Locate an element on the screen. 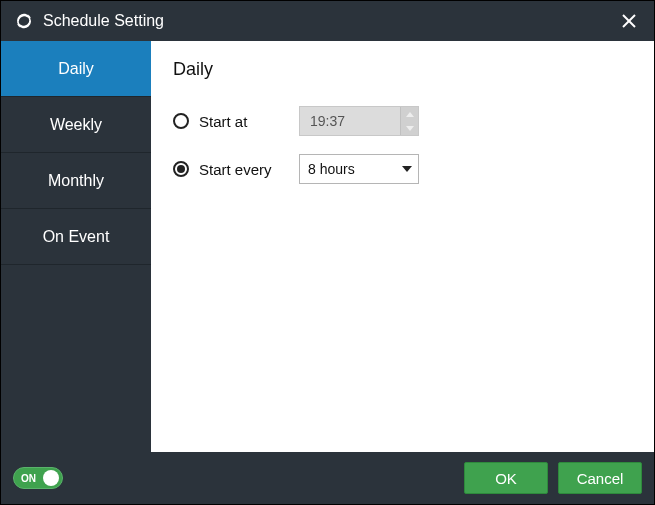  start-at-time-field: 19:37 is located at coordinates (359, 121).